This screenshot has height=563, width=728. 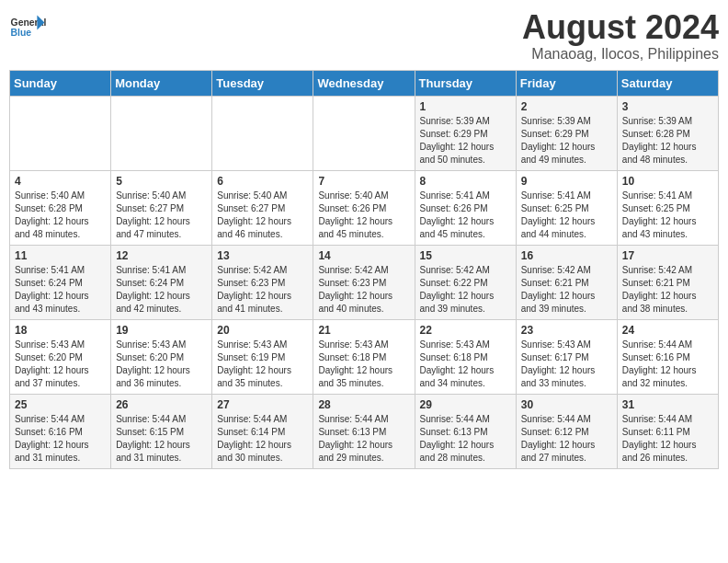 I want to click on day-number: 9, so click(x=566, y=181).